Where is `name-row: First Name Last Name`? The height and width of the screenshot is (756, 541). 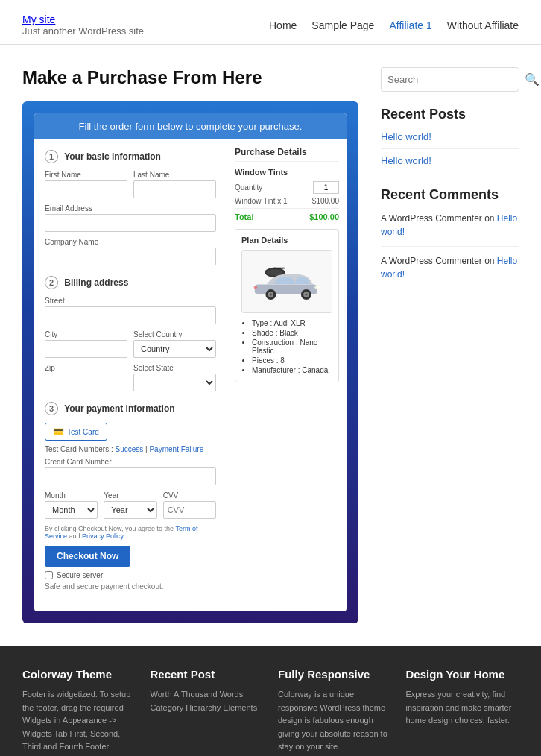
name-row: First Name Last Name is located at coordinates (130, 185).